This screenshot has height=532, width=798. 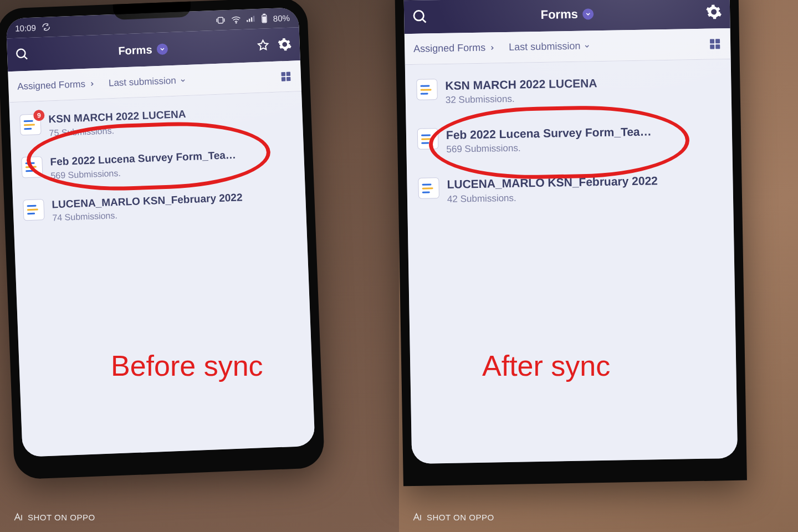 I want to click on phone-notch, so click(x=152, y=11).